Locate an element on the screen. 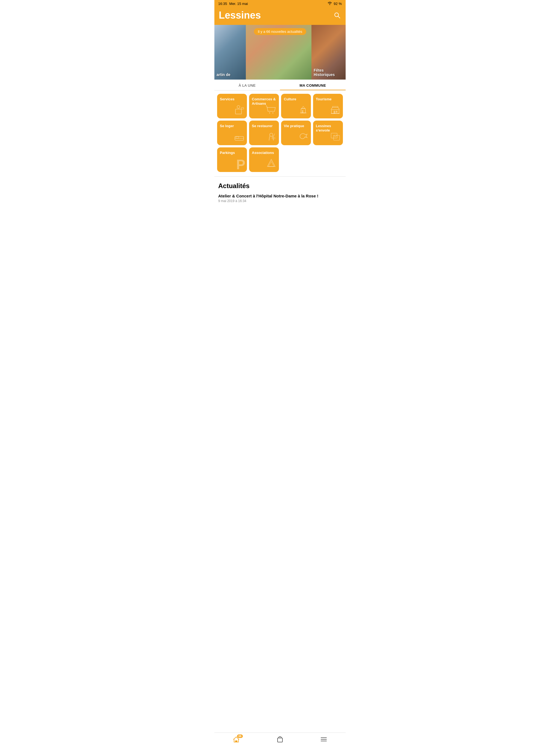 The image size is (560, 747). tourisme-icon is located at coordinates (335, 110).